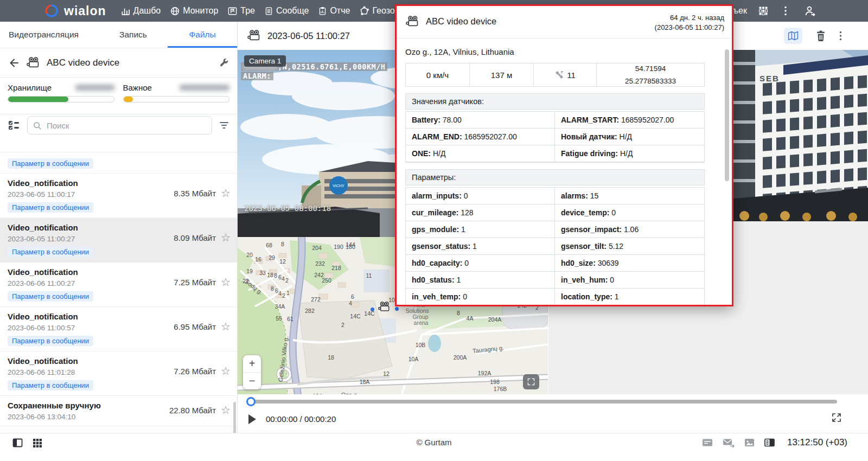 This screenshot has height=461, width=868. What do you see at coordinates (251, 401) in the screenshot?
I see `playback-slider-handle` at bounding box center [251, 401].